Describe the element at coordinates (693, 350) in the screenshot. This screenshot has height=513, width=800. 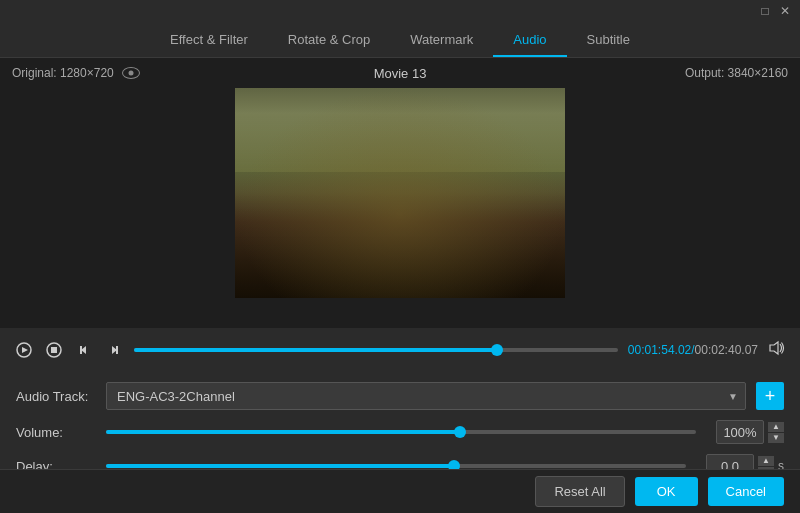
I see `time-display: 00:01:54.02/00:02:40.07` at that location.